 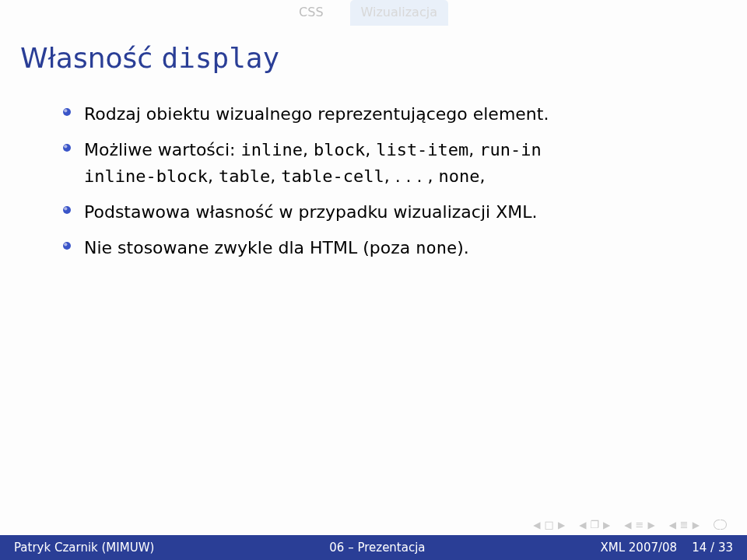 What do you see at coordinates (422, 149) in the screenshot?
I see `code: list-item` at bounding box center [422, 149].